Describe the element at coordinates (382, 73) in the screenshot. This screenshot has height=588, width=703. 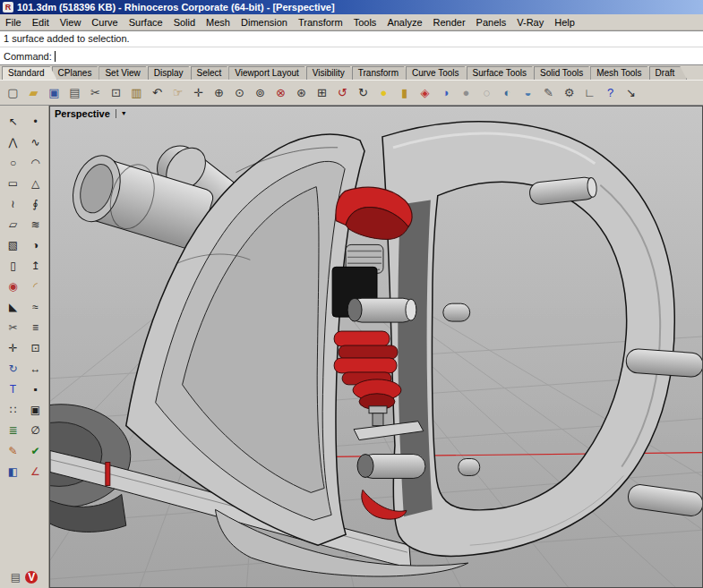
I see `tab-transform: Transform` at that location.